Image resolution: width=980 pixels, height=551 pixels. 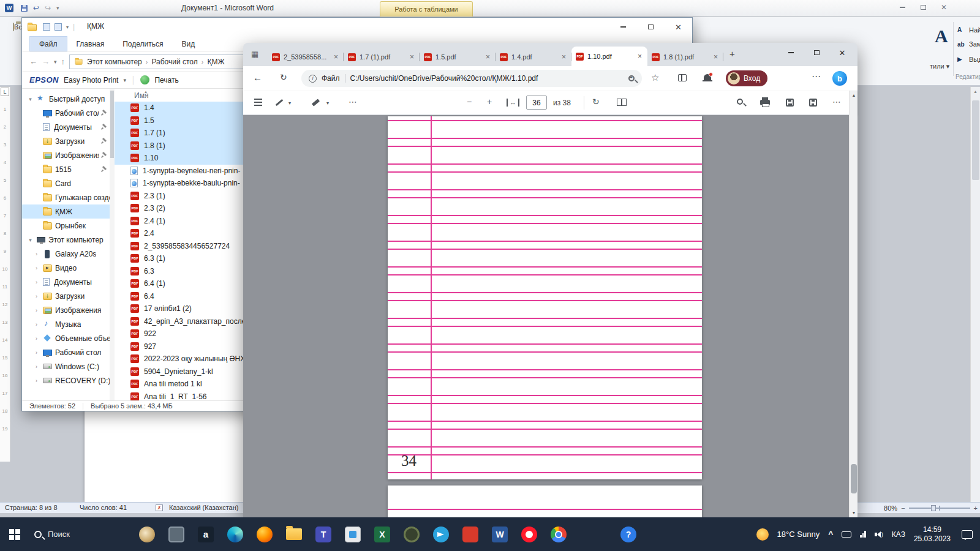 I want to click on weather-sun-icon, so click(x=763, y=534).